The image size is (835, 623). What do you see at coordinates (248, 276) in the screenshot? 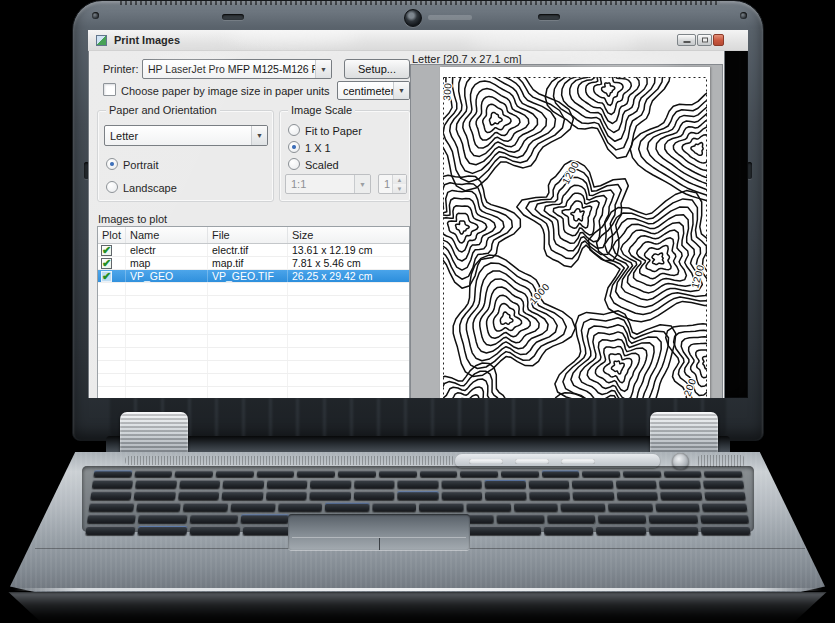
I see `cell-file: VP_GEO.TIF` at bounding box center [248, 276].